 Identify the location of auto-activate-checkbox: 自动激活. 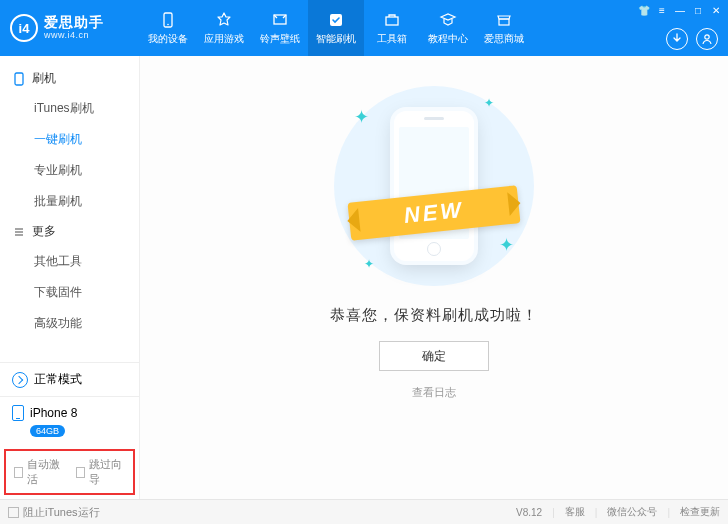
(39, 472).